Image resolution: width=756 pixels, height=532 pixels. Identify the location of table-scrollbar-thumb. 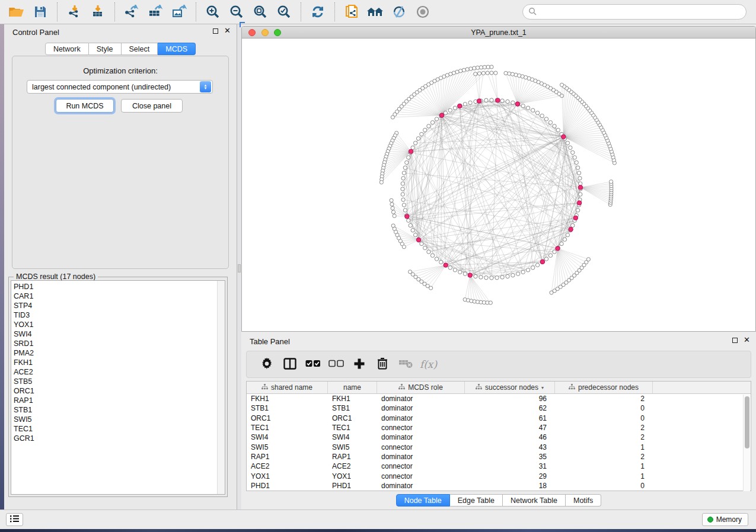
(747, 422).